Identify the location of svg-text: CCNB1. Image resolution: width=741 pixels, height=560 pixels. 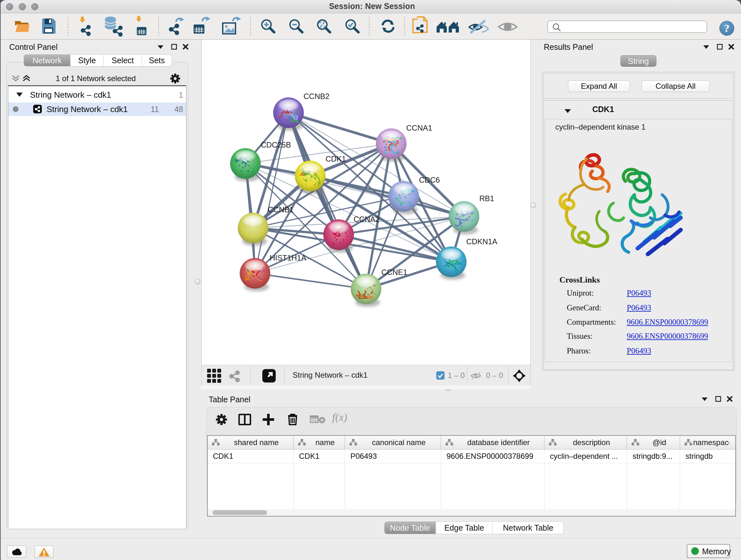
(281, 210).